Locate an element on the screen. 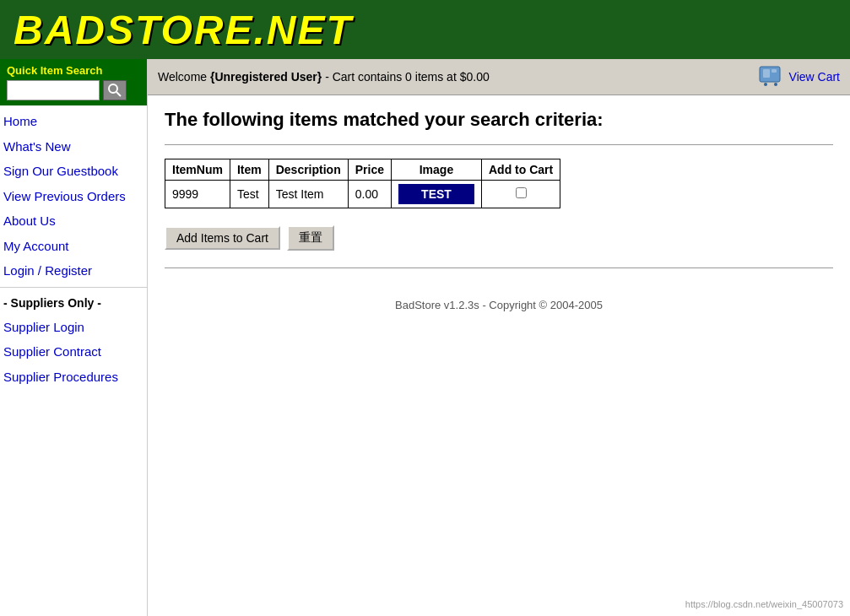 This screenshot has width=850, height=616. username: {Unregistered User} is located at coordinates (266, 77).